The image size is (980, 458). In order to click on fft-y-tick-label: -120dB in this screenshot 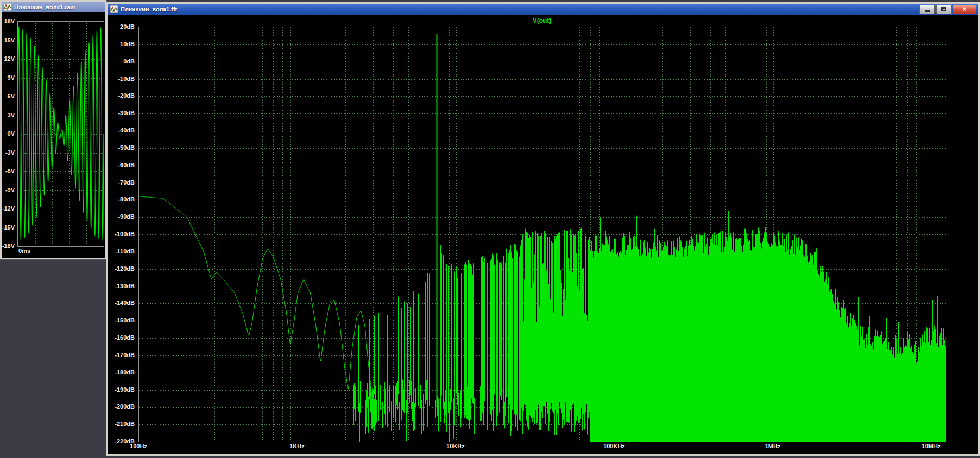, I will do `click(125, 269)`.